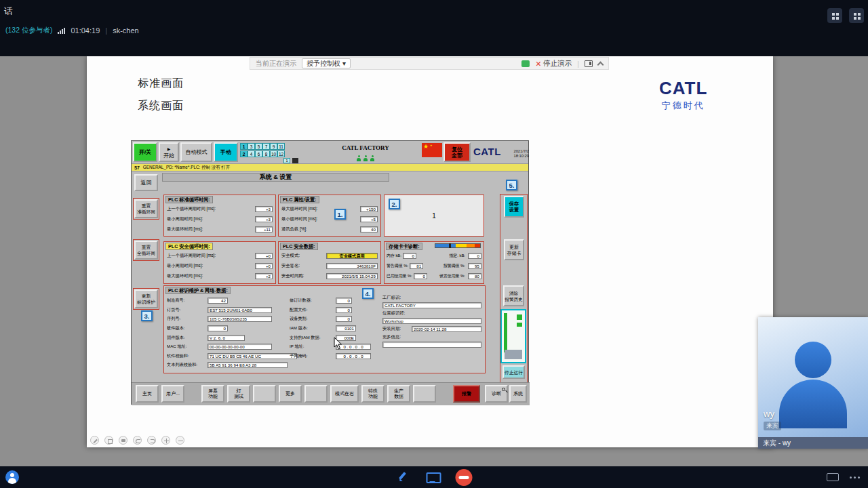 This screenshot has width=868, height=488. What do you see at coordinates (274, 154) in the screenshot?
I see `station-cell: 10` at bounding box center [274, 154].